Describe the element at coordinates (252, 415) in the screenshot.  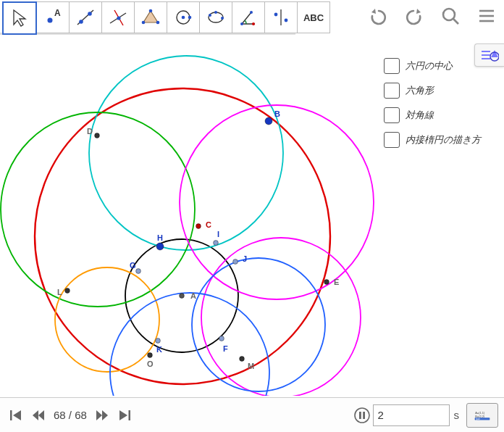
I see `playbar: 68 / 68 s A=(1,1)B=(2,2)y=x` at that location.